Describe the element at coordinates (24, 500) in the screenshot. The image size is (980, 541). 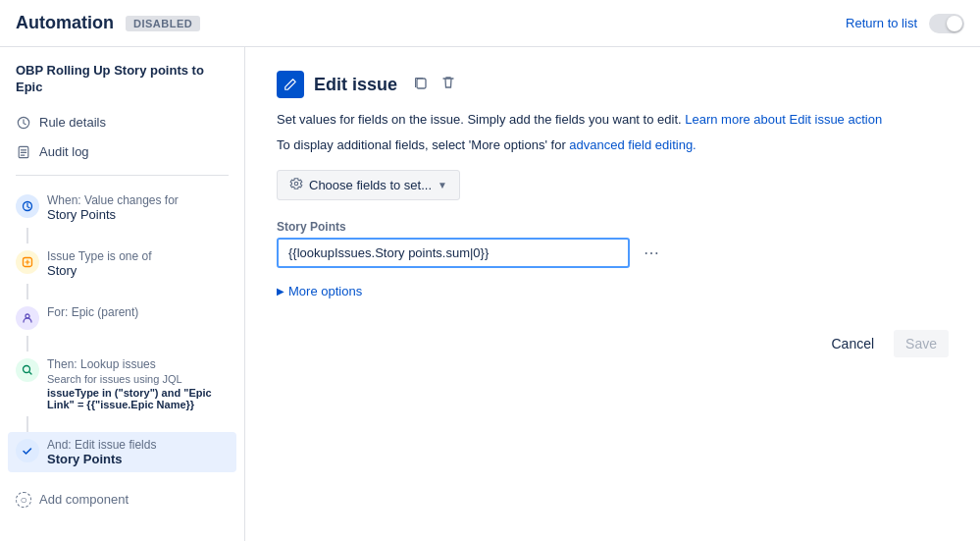
I see `add-component-icon: ○` at that location.